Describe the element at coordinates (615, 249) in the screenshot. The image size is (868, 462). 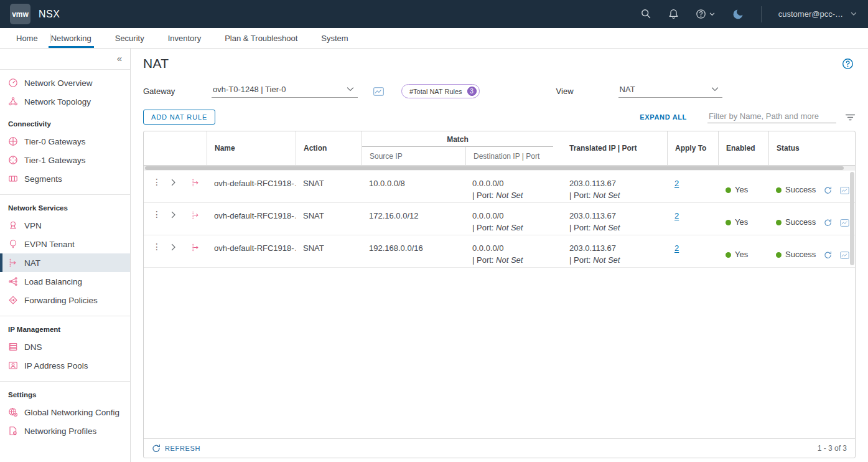
I see `translated-ip: 203.0.113.67` at that location.